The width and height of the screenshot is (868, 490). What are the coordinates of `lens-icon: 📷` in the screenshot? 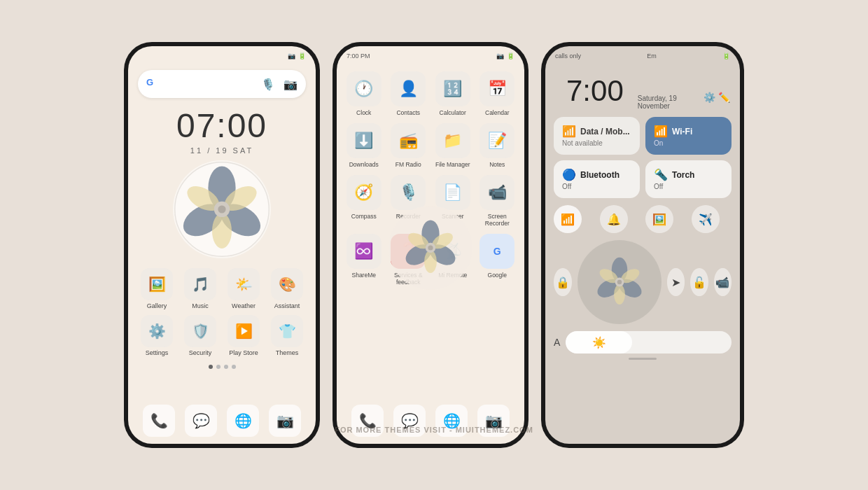 It's located at (290, 84).